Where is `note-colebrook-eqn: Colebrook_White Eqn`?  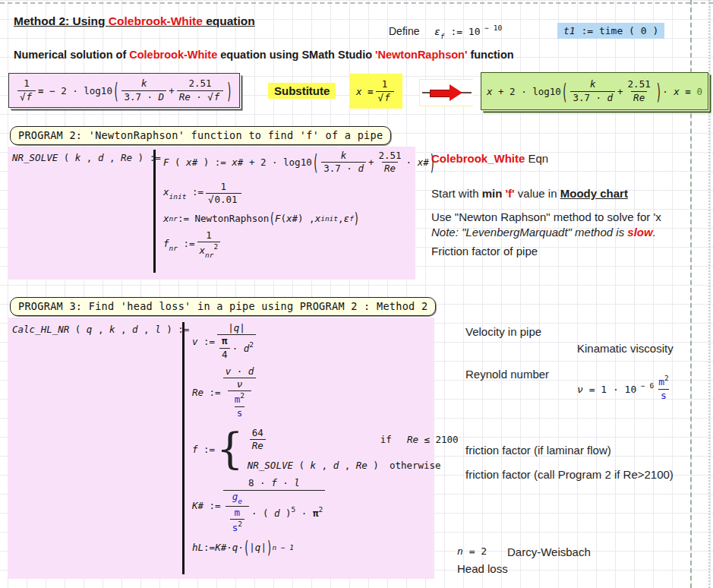 note-colebrook-eqn: Colebrook_White Eqn is located at coordinates (490, 158).